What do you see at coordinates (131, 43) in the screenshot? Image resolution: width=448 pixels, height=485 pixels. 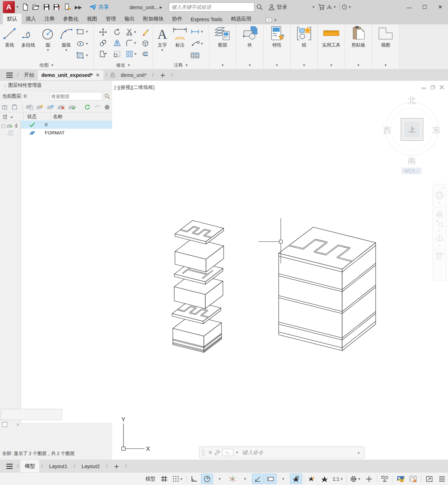 I see `fillet-button: ▼` at bounding box center [131, 43].